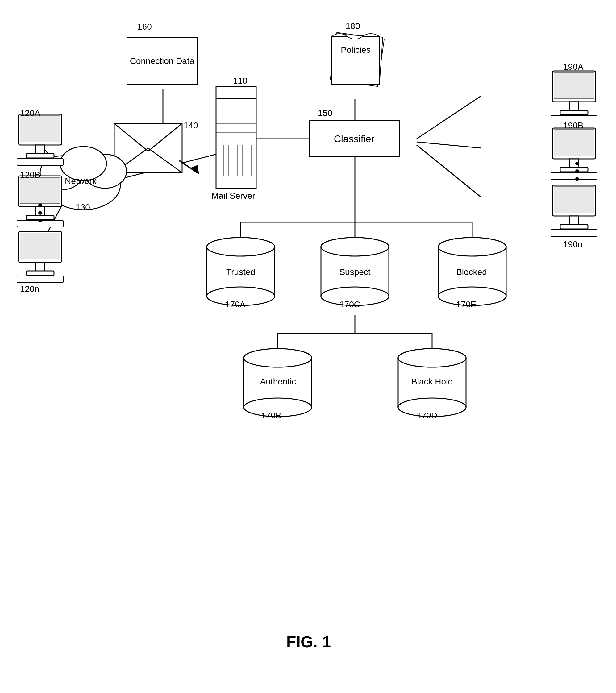 The image size is (616, 693). I want to click on suspect-label: Suspect, so click(355, 272).